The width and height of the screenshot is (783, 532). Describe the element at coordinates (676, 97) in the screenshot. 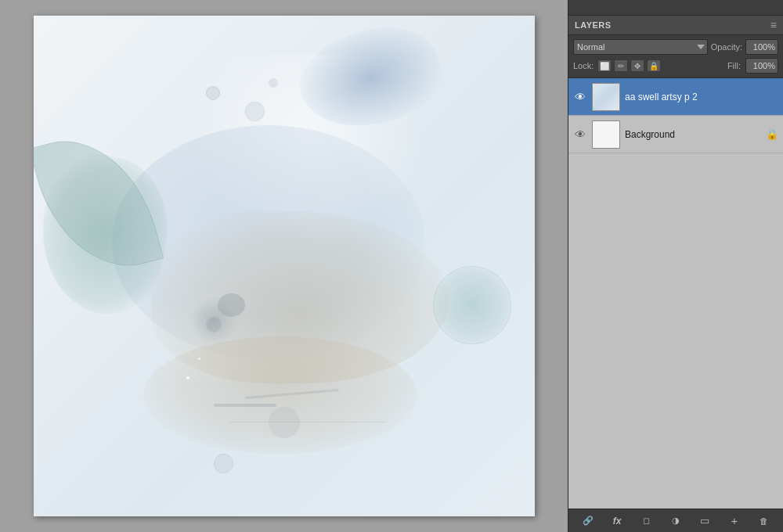

I see `layer-item: 👁 aa swell artsy p 2` at that location.